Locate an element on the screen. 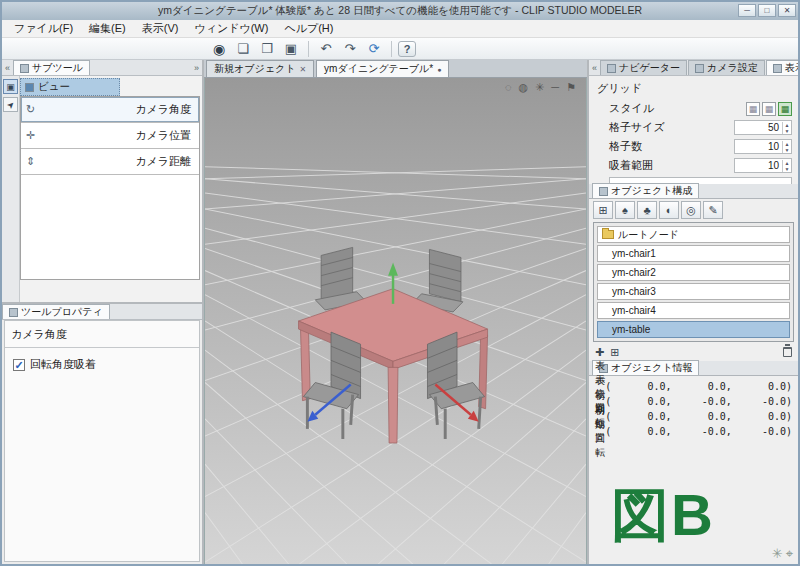 The height and width of the screenshot is (566, 800). edit-object-button: ✎ is located at coordinates (713, 210).